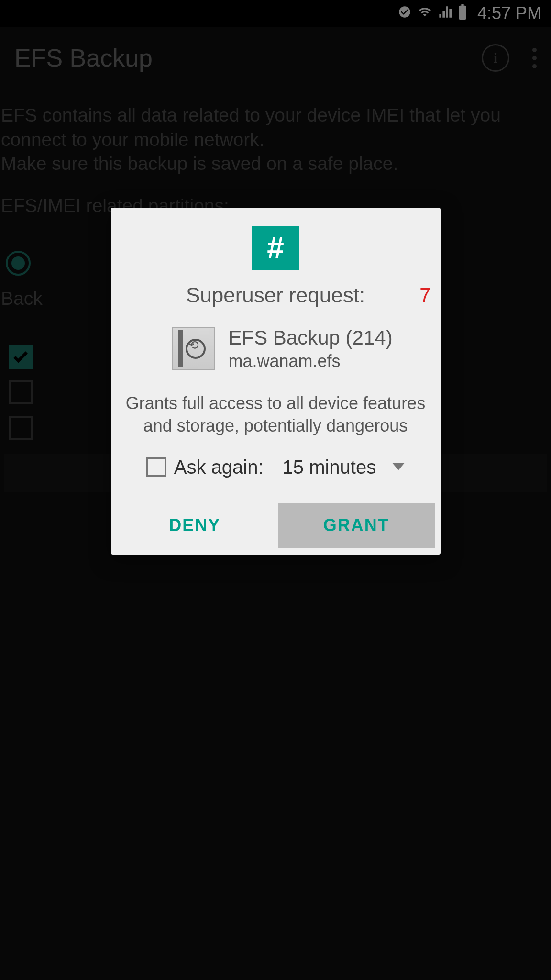 This screenshot has height=980, width=551. What do you see at coordinates (156, 467) in the screenshot?
I see `ask-again-checkbox` at bounding box center [156, 467].